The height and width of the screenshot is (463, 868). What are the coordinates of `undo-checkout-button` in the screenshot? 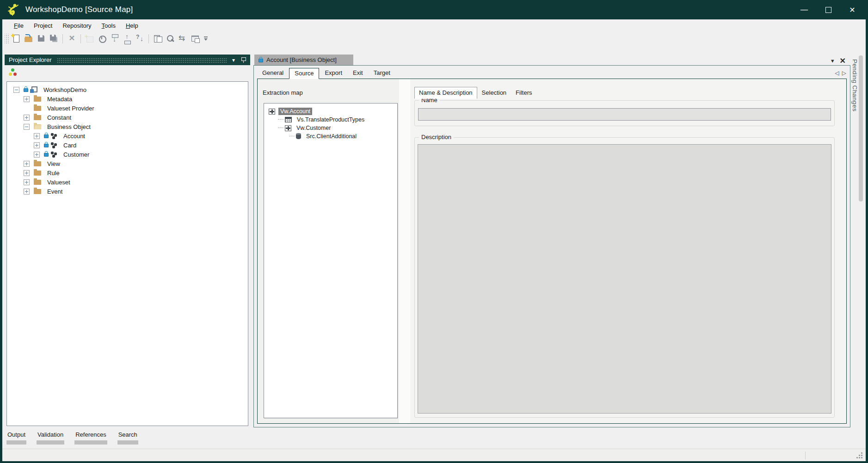 It's located at (140, 39).